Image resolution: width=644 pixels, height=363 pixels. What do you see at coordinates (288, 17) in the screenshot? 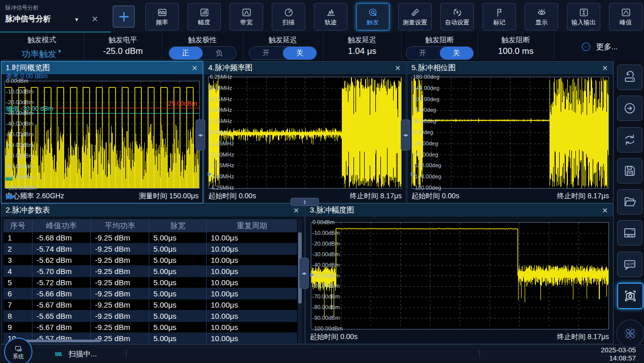
I see `toolbar-button-sweep: 扫描` at bounding box center [288, 17].